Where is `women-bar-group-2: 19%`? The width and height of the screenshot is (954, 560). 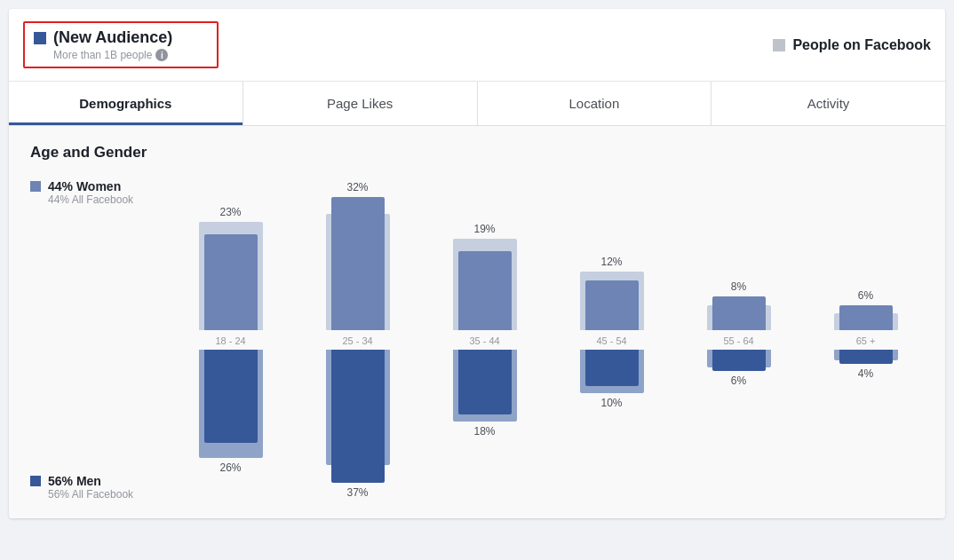
women-bar-group-2: 19% is located at coordinates (485, 255).